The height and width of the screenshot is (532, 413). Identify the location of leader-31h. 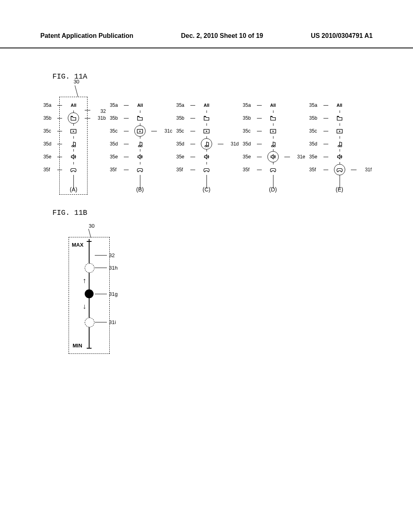
(101, 268).